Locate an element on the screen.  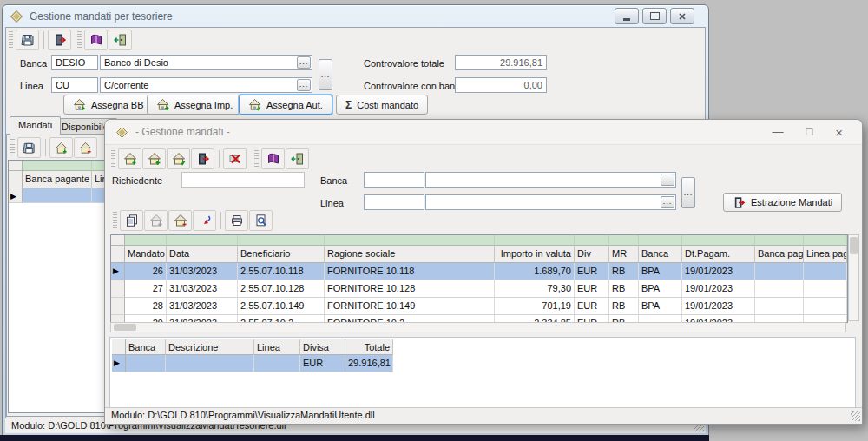
col-dtpagam: Dt.Pagam. is located at coordinates (719, 254).